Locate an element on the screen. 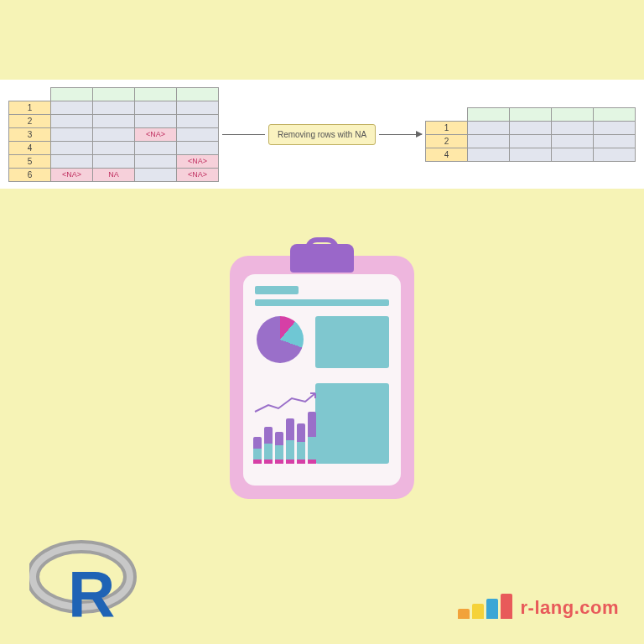  clipboard-clip is located at coordinates (322, 258).